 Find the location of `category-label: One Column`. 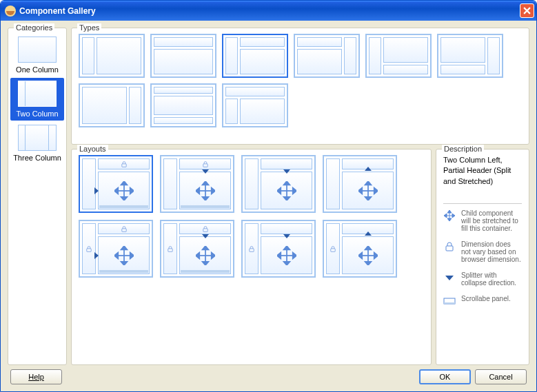

category-label: One Column is located at coordinates (37, 70).